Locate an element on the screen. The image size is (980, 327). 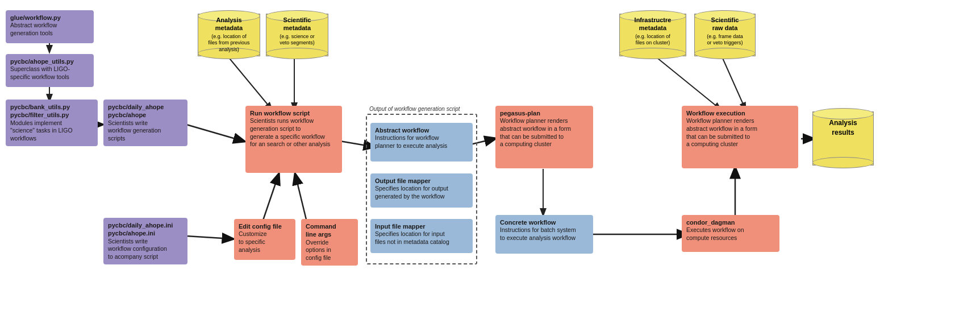
pycbc-bank-utils-box: pycbc/bank_utils.pypycbc/filter_utils.py… is located at coordinates (52, 123).